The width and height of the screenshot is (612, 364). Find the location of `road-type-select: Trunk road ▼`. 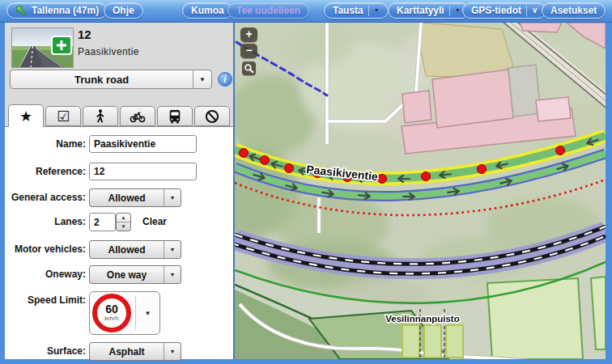

road-type-select: Trunk road ▼ is located at coordinates (111, 79).